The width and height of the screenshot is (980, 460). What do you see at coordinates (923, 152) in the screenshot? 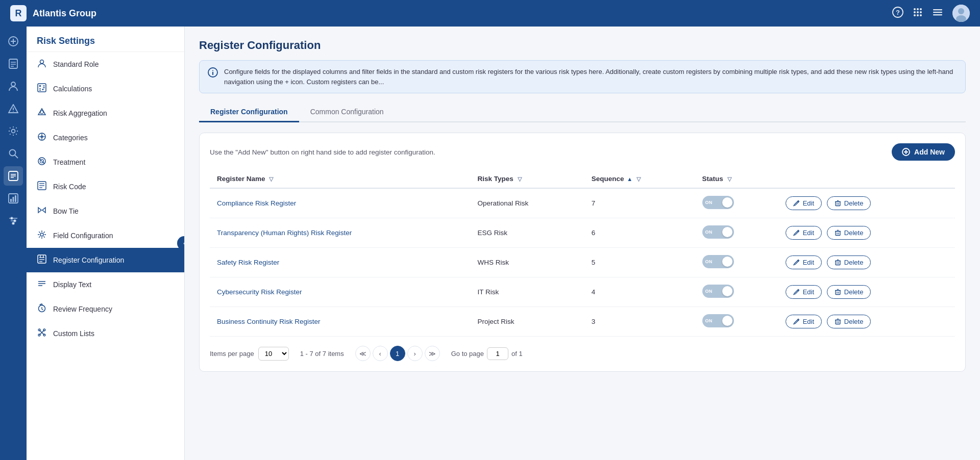
I see `add-new-button: Add New` at bounding box center [923, 152].